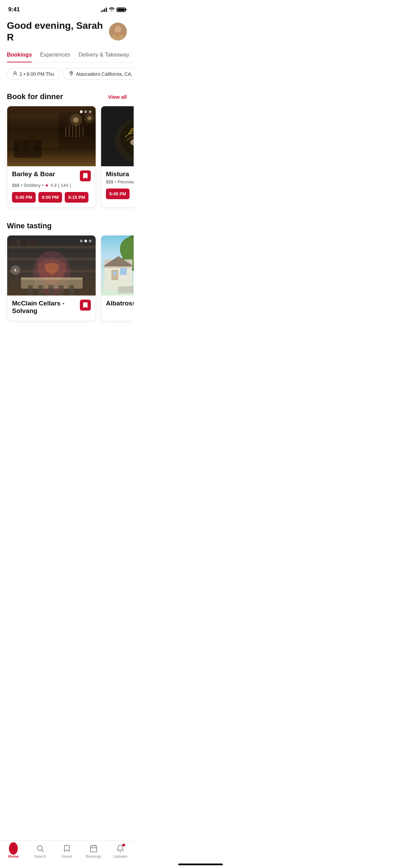 This screenshot has height=868, width=401. I want to click on avatar, so click(118, 32).